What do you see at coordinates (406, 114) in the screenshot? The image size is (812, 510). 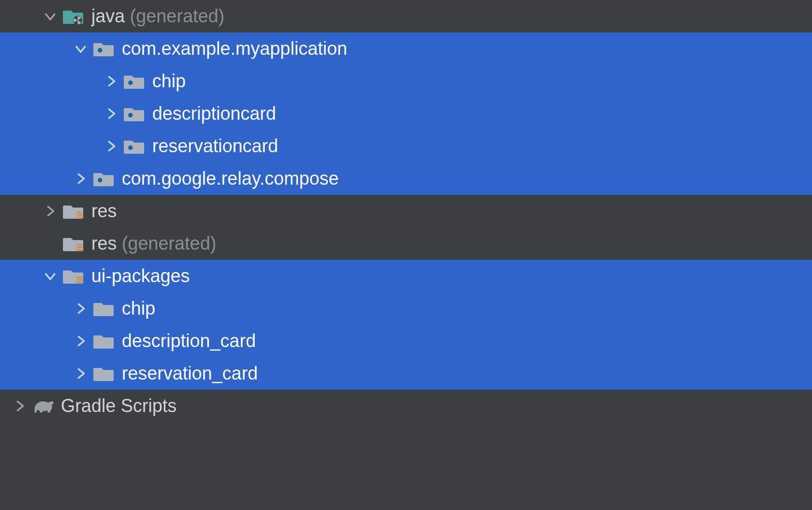 I see `tree-item-descriptioncard-pkg: descriptioncard` at bounding box center [406, 114].